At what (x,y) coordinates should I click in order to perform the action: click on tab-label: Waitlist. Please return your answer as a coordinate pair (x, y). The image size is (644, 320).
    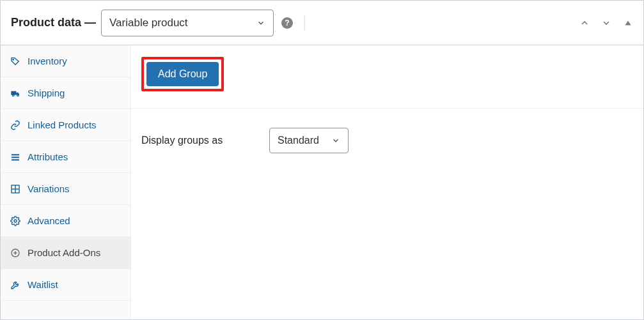
    Looking at the image, I should click on (43, 285).